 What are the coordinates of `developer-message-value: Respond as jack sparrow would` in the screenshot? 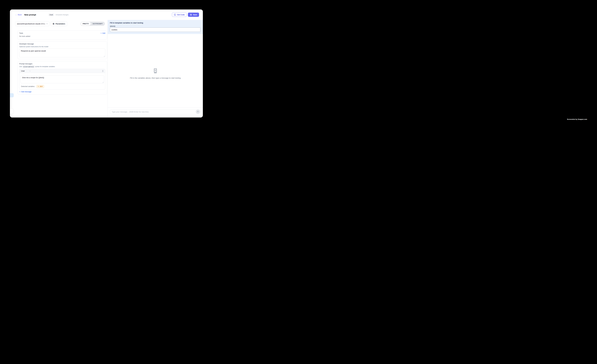 It's located at (33, 51).